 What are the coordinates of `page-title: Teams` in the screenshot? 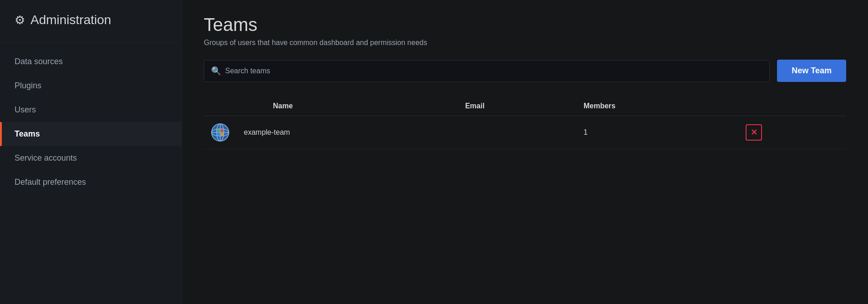 It's located at (525, 25).